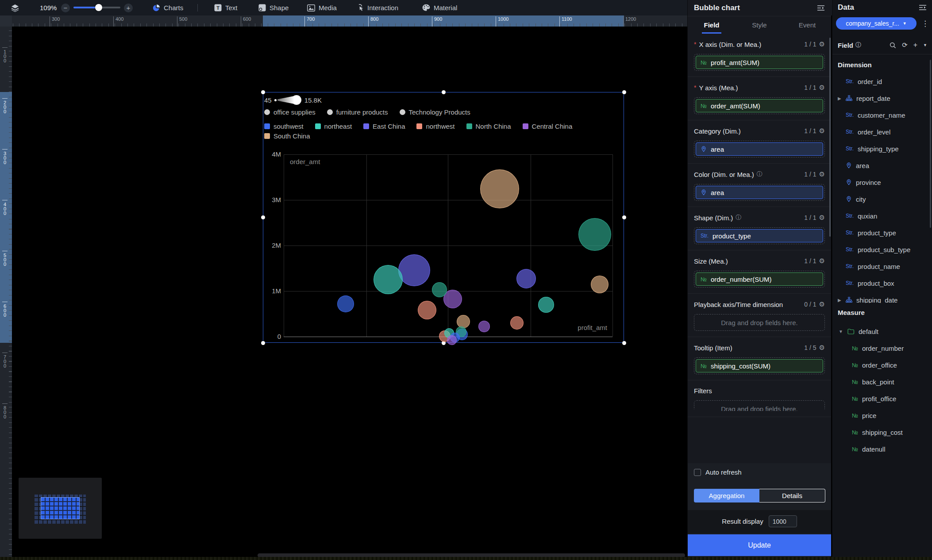 Image resolution: width=932 pixels, height=560 pixels. What do you see at coordinates (727, 495) in the screenshot?
I see `aggregation-button: Aggregation` at bounding box center [727, 495].